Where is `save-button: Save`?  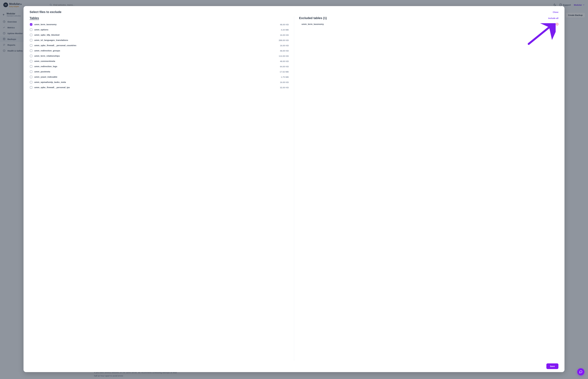
save-button: Save is located at coordinates (552, 366).